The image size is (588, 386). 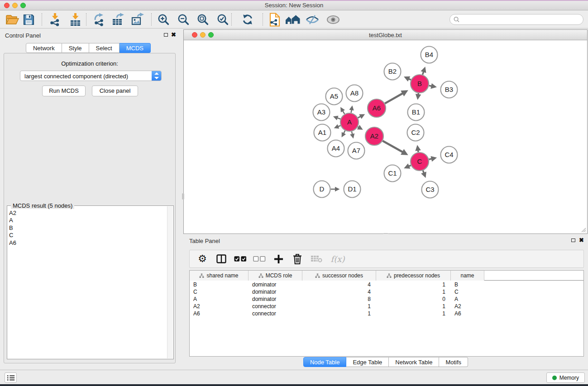 What do you see at coordinates (88, 243) in the screenshot?
I see `mcds-result-item: A6` at bounding box center [88, 243].